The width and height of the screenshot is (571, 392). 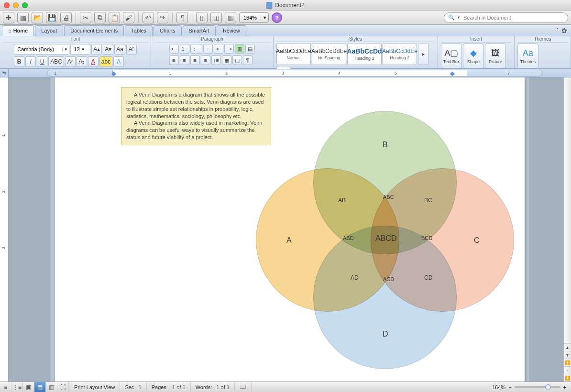 What do you see at coordinates (132, 49) in the screenshot?
I see `clear-format-button: A⃠` at bounding box center [132, 49].